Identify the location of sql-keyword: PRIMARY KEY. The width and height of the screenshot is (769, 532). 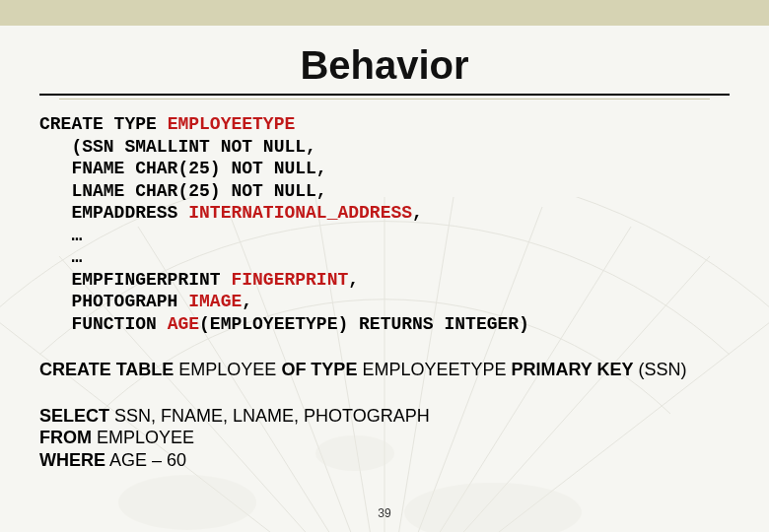
(572, 369).